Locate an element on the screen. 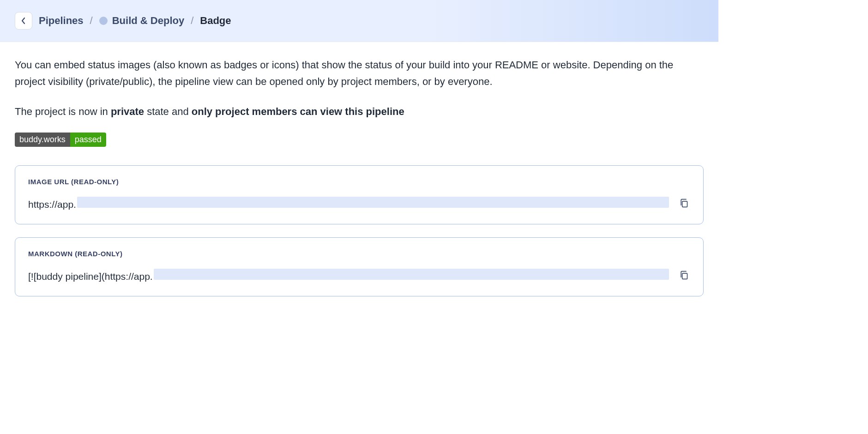 The height and width of the screenshot is (434, 868). image-url-label: IMAGE URL (READ-ONLY) is located at coordinates (359, 182).